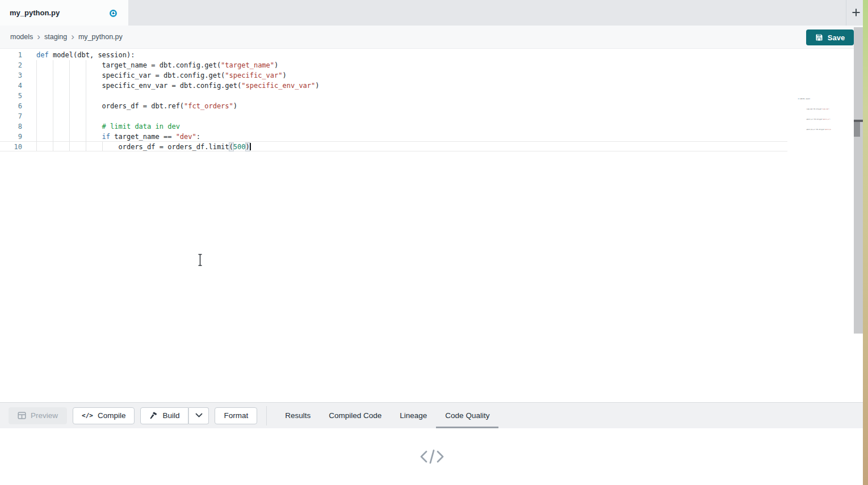 This screenshot has width=868, height=485. I want to click on panel-tab-compiled-code: Compiled Code, so click(355, 415).